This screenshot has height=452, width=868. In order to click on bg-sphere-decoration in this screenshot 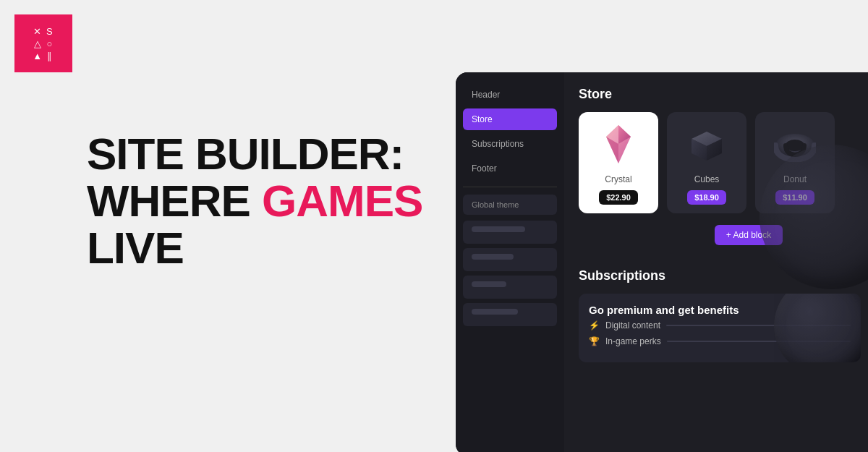, I will do `click(817, 328)`.